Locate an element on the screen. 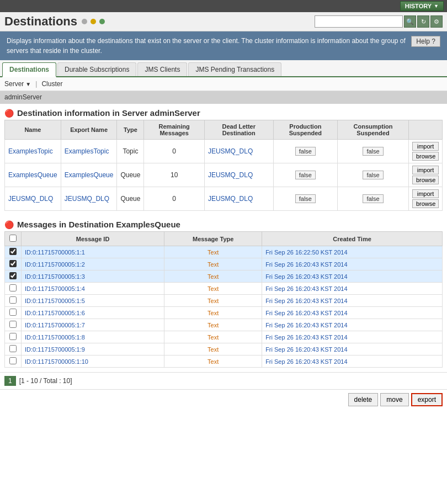  dest-name-link: ExamplesTopic is located at coordinates (31, 151).